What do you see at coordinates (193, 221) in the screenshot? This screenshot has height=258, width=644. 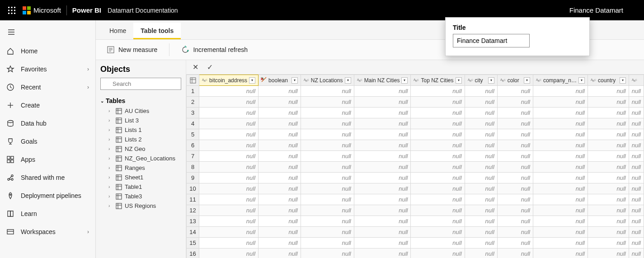 I see `row-number: 13` at bounding box center [193, 221].